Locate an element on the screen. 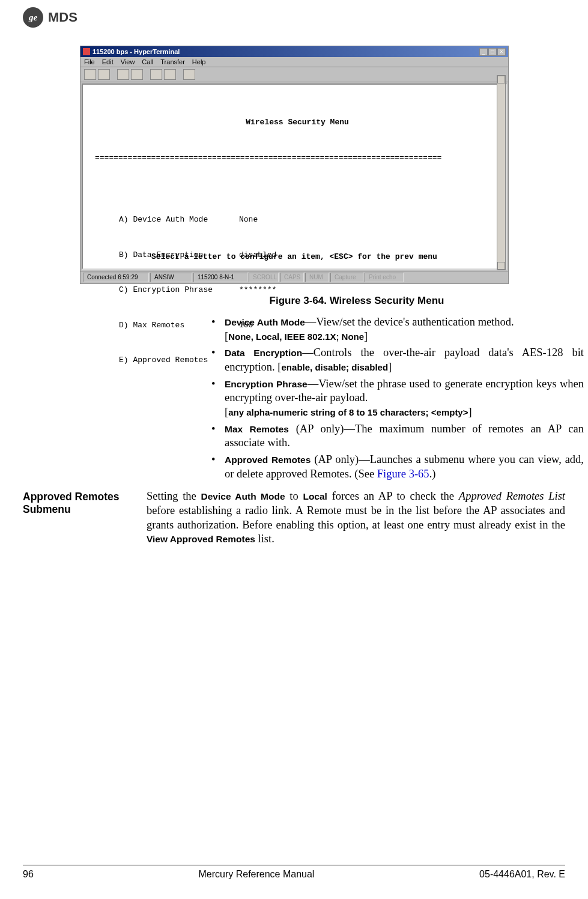  menu-value-a: None is located at coordinates (249, 220).